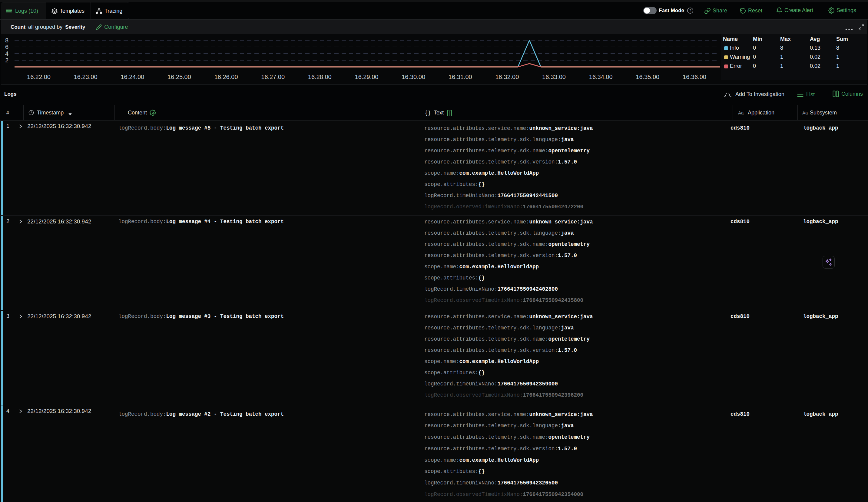  I want to click on svg-text: 16:34:00, so click(601, 77).